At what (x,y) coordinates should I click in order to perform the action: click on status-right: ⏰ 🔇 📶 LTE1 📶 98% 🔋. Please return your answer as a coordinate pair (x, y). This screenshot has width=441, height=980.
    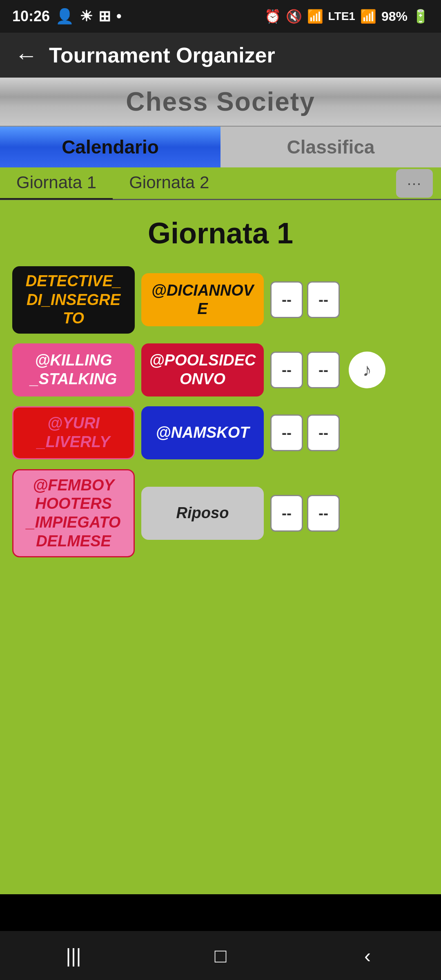
    Looking at the image, I should click on (347, 16).